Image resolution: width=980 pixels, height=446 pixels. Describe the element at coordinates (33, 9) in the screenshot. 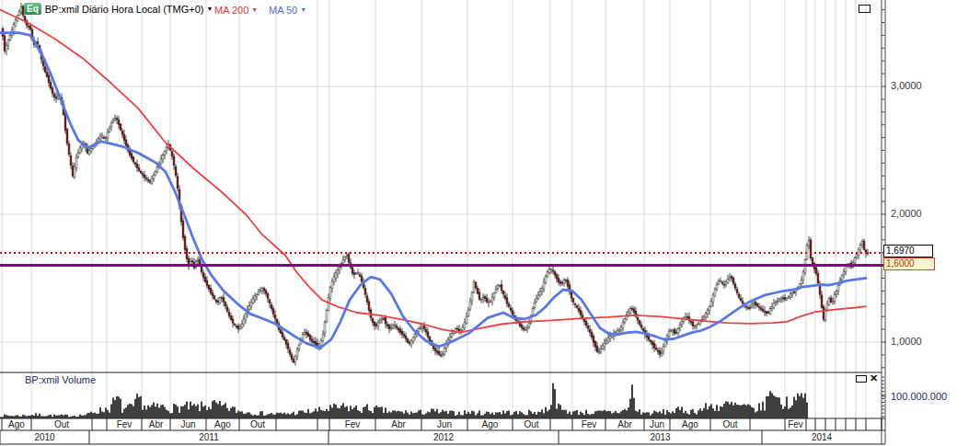

I see `instrument-type-badge: Eq` at that location.